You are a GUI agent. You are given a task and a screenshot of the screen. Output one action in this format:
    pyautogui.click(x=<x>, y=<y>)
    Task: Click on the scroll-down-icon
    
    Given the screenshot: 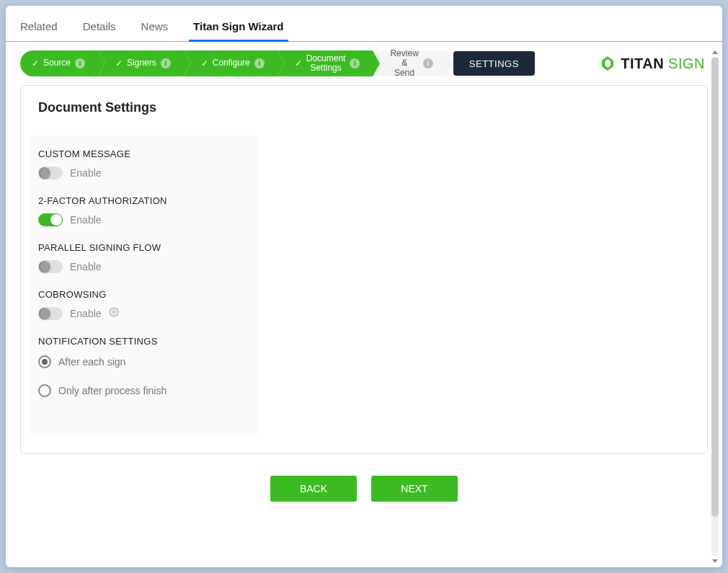 What is the action you would take?
    pyautogui.click(x=715, y=561)
    